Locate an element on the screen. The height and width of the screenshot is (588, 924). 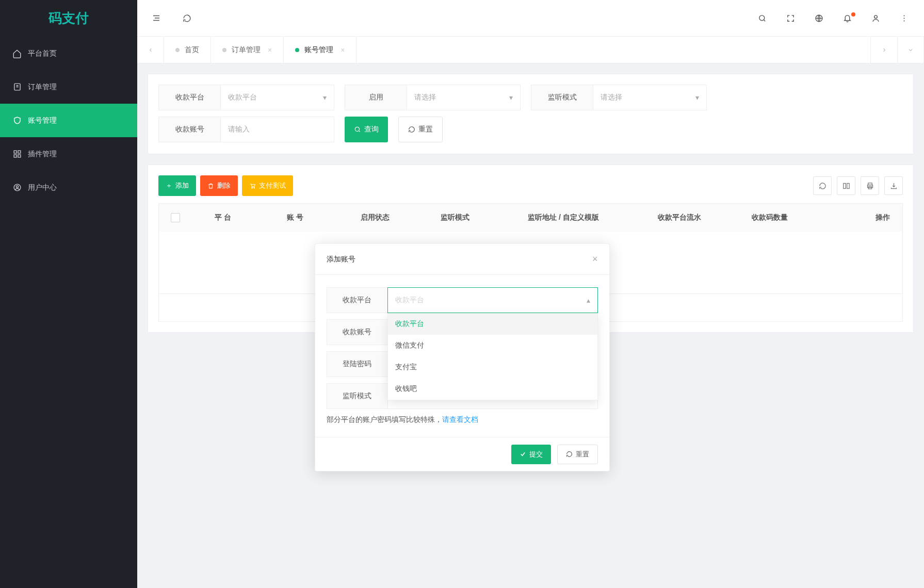
add-account-modal: 添加账号 × 收款平台 收款平台 ▴ 收款平台 微信支付 支付宝 收钱吧 收款账… is located at coordinates (462, 298).